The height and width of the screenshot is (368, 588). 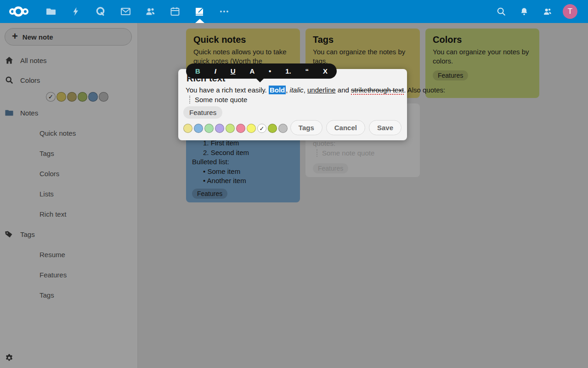 What do you see at coordinates (215, 71) in the screenshot?
I see `italic-button: I` at bounding box center [215, 71].